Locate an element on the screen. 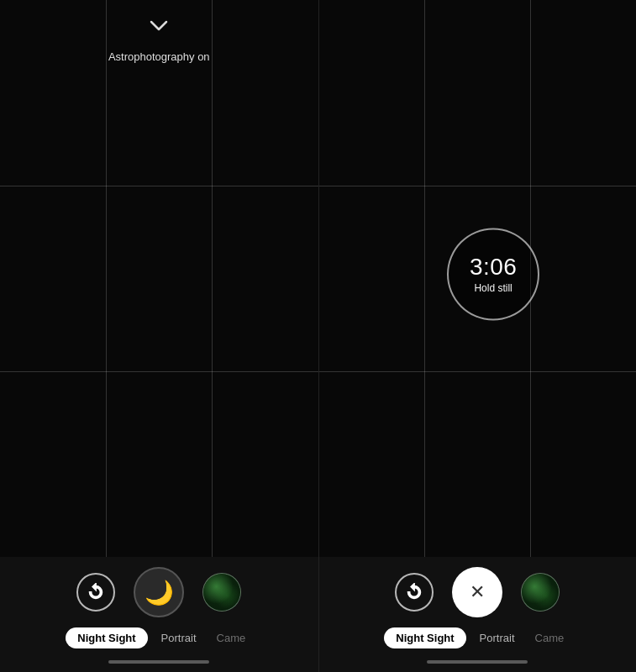 The height and width of the screenshot is (672, 636). thumbnail-button-right is located at coordinates (540, 592).